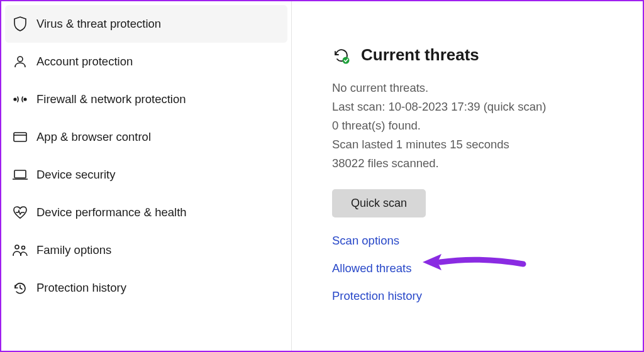  What do you see at coordinates (487, 126) in the screenshot?
I see `threats-found-text: 0 threat(s) found.` at bounding box center [487, 126].